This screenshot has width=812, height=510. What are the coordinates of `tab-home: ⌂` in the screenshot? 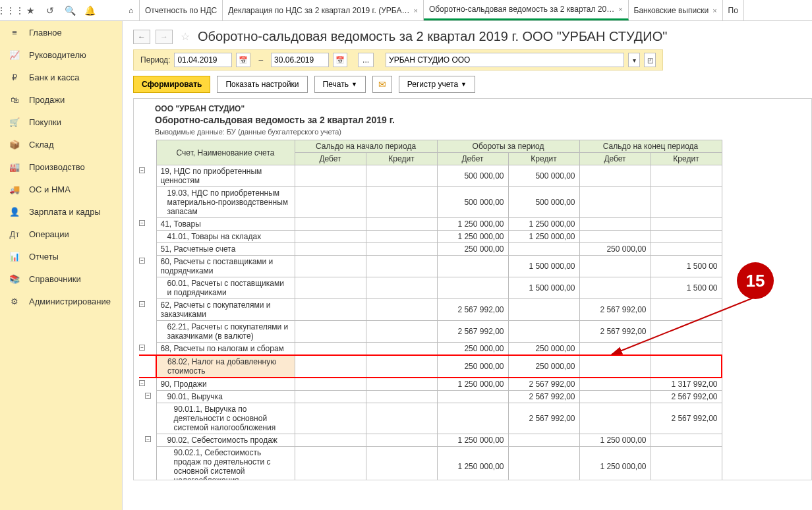 It's located at (131, 11).